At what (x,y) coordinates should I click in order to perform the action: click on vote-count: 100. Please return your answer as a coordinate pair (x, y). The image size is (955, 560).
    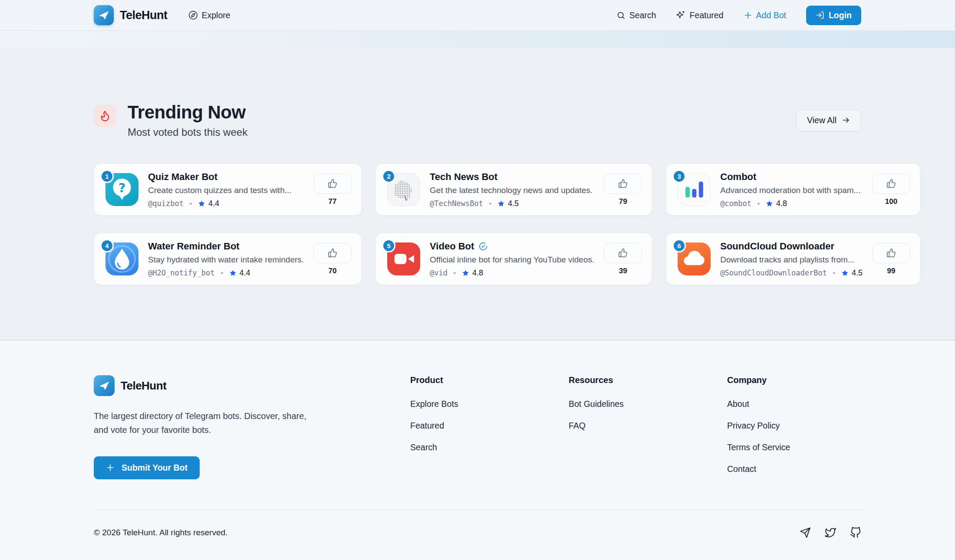
    Looking at the image, I should click on (891, 202).